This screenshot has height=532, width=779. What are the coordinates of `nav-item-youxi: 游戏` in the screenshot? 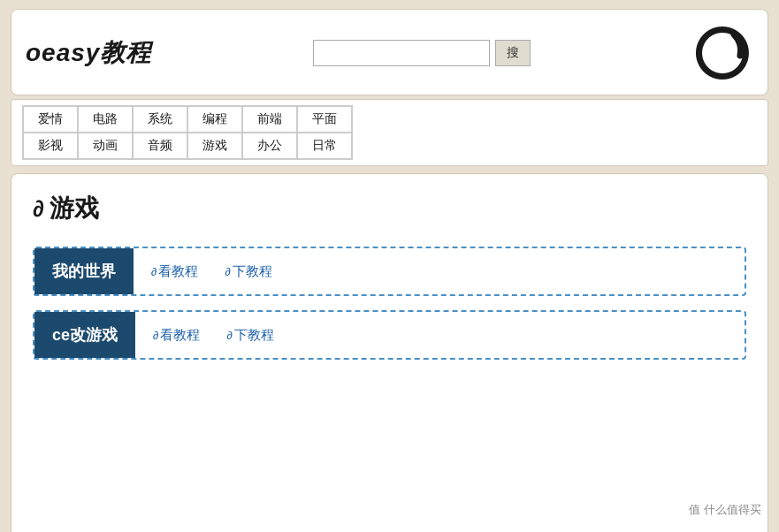 It's located at (215, 146).